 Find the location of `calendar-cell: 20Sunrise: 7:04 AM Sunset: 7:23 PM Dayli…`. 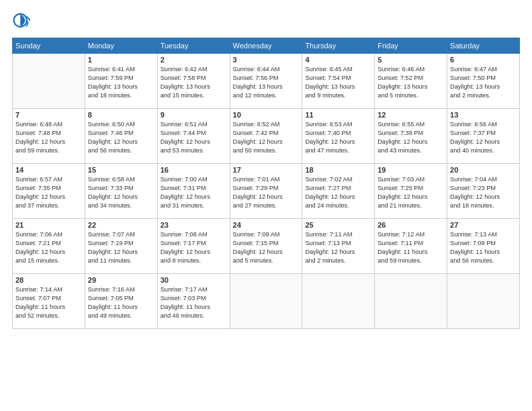

calendar-cell: 20Sunrise: 7:04 AM Sunset: 7:23 PM Dayli… is located at coordinates (484, 191).